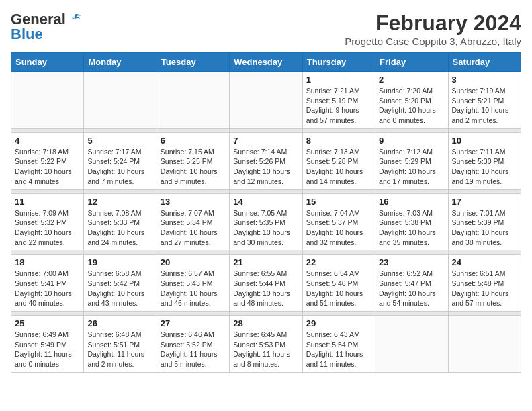  What do you see at coordinates (339, 79) in the screenshot?
I see `day-number: 1` at bounding box center [339, 79].